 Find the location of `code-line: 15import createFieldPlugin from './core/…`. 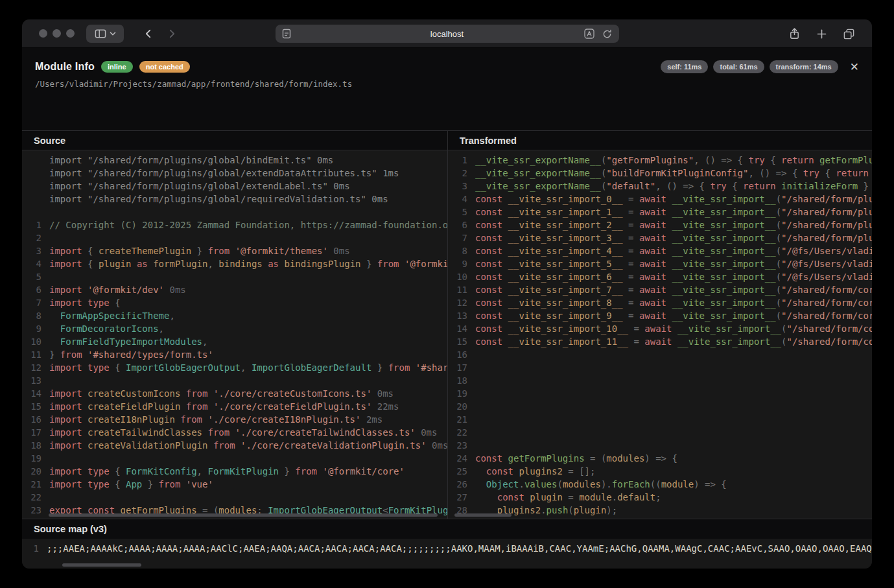

code-line: 15import createFieldPlugin from './core/… is located at coordinates (236, 406).